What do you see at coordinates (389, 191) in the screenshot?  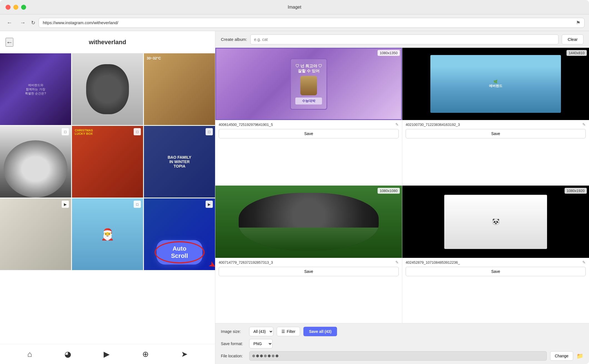 I see `image-dimensions: 1080x1080` at bounding box center [389, 191].